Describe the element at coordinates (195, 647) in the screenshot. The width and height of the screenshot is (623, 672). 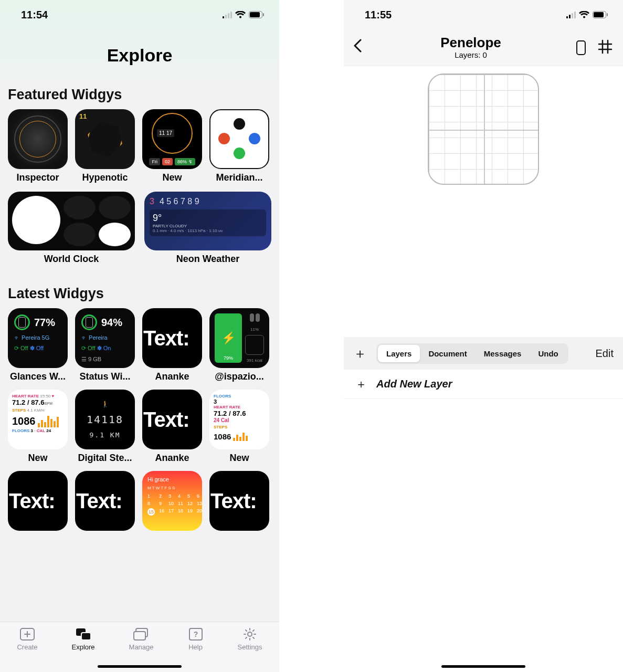
I see `tab-label: Help` at that location.